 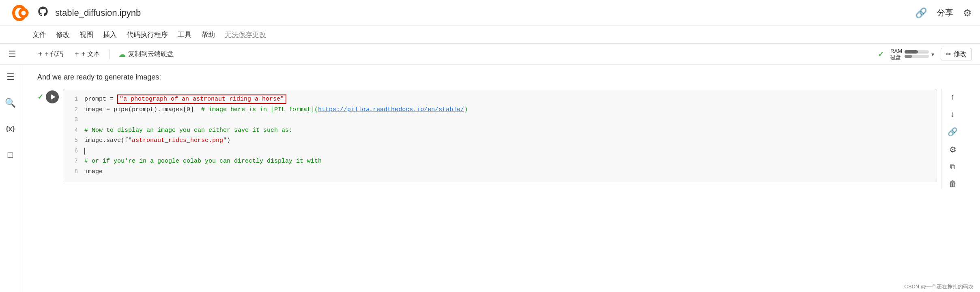 What do you see at coordinates (98, 13) in the screenshot?
I see `file-title: stable_diffusion.ipynb` at bounding box center [98, 13].